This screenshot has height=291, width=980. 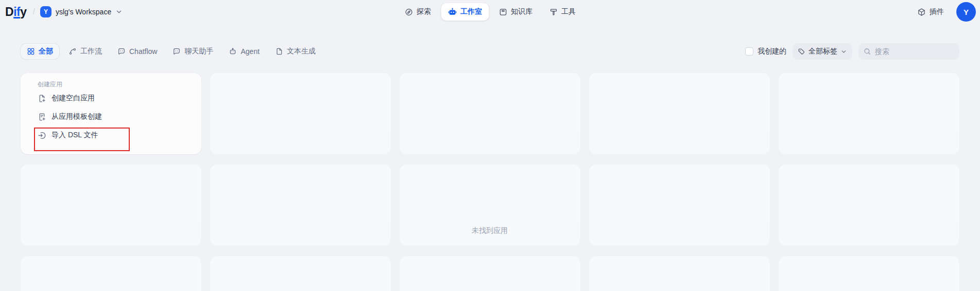 What do you see at coordinates (922, 12) in the screenshot?
I see `plugins-cube-icon` at bounding box center [922, 12].